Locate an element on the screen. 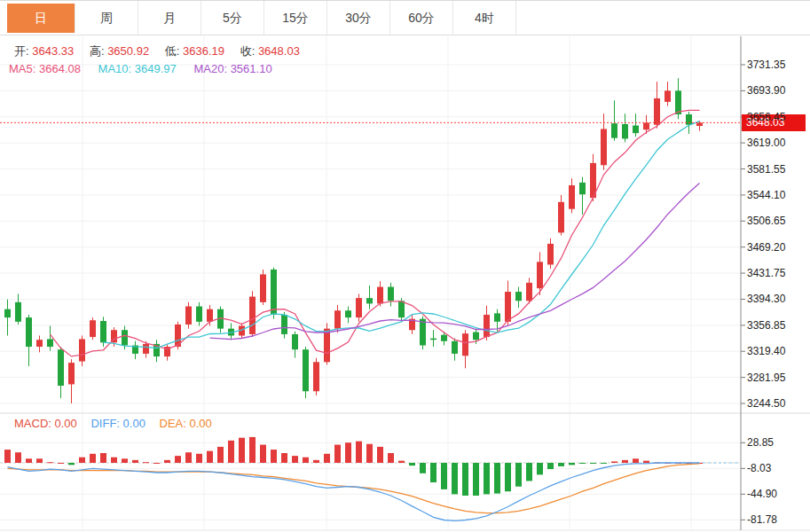  diff-line is located at coordinates (354, 491).